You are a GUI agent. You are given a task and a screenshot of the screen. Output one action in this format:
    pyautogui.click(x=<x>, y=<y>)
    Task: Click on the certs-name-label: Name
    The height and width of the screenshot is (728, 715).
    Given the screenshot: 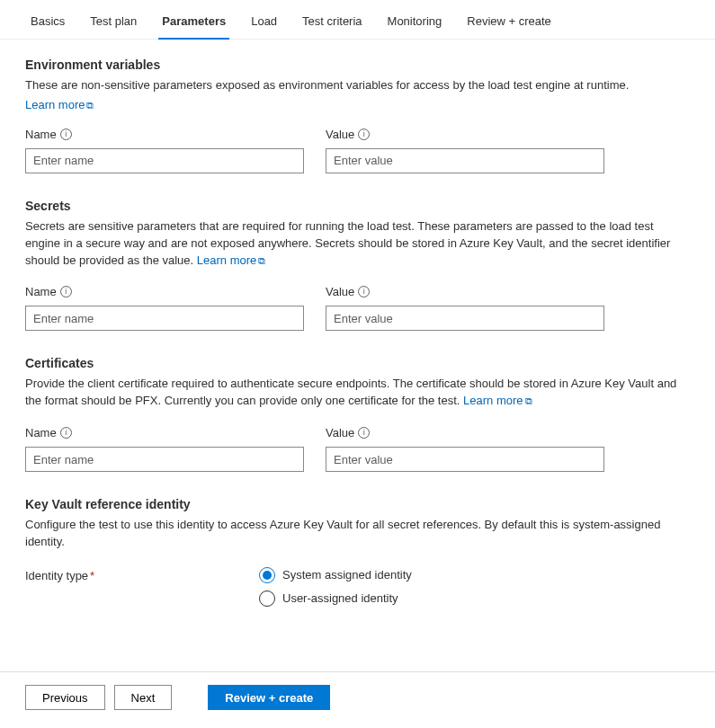 What is the action you would take?
    pyautogui.click(x=41, y=433)
    